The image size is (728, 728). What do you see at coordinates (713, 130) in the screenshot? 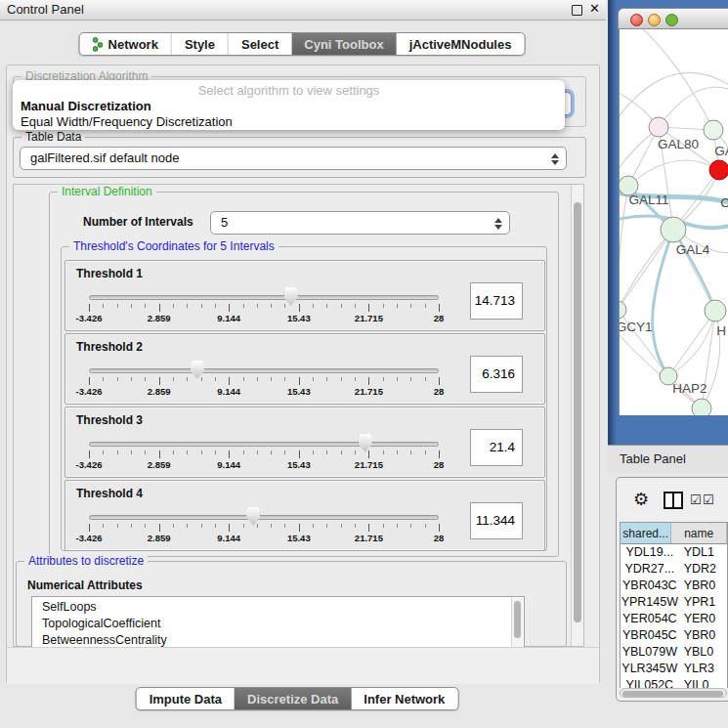
I see `network-node-ga` at bounding box center [713, 130].